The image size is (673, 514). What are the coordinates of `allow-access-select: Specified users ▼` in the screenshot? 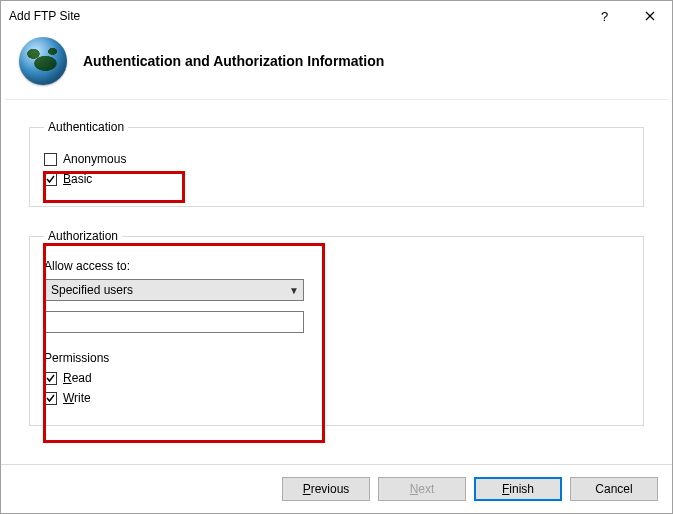 It's located at (174, 290).